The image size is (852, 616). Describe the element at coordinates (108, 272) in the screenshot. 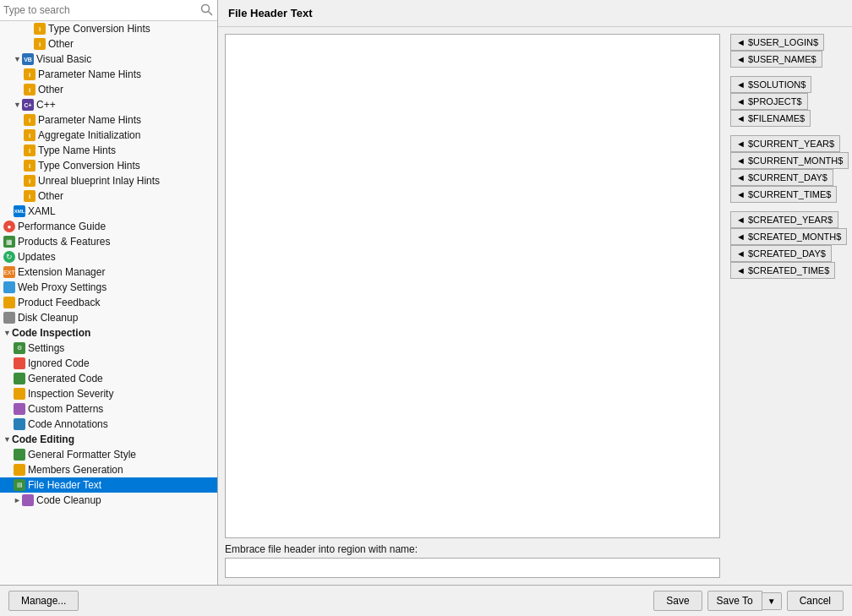

I see `list-item: EXT Extension Manager` at that location.